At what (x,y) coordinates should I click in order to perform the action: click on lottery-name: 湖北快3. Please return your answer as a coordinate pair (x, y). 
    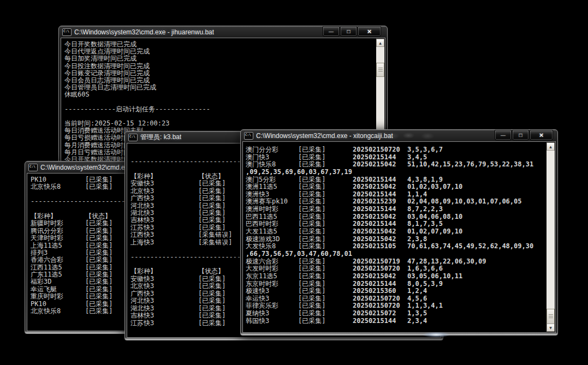
    Looking at the image, I should click on (164, 309).